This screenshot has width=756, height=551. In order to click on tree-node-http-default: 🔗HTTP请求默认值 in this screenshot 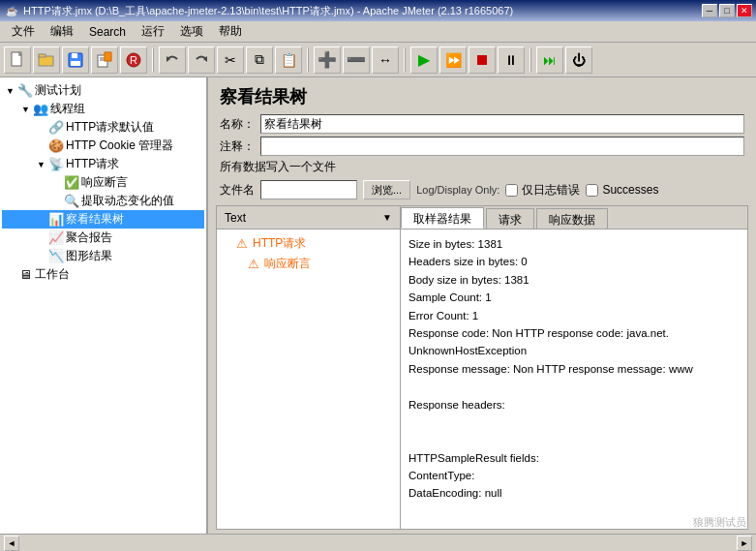, I will do `click(103, 128)`.